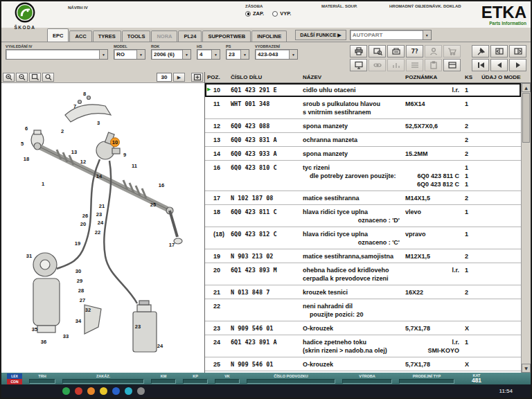  What do you see at coordinates (391, 35) in the screenshot?
I see `autopart-select: AUTOPART ▼` at bounding box center [391, 35].